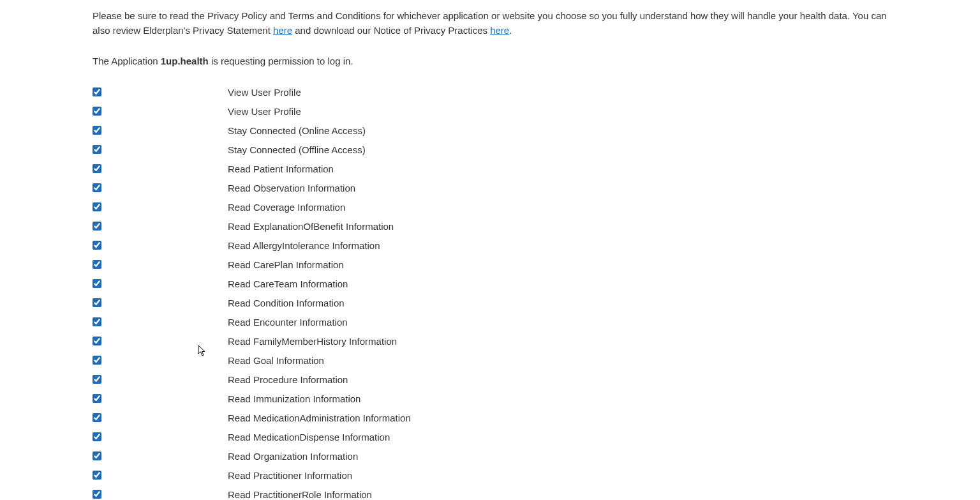 This screenshot has height=500, width=980. I want to click on permission-row: Read AllergyIntolerance Information, so click(490, 245).